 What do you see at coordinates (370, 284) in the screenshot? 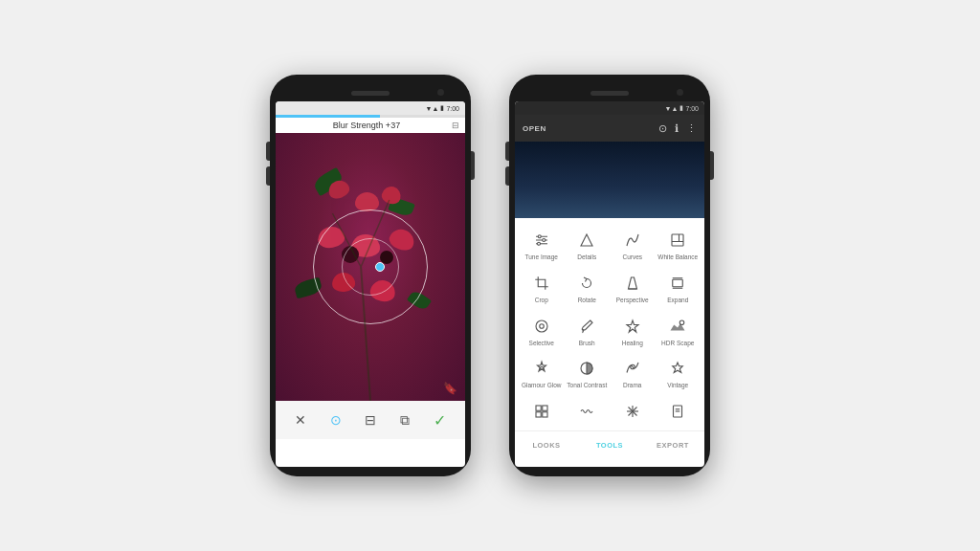
I see `phone1-screen: ▼▲ ▮ 7:00 Blur Strength +37 ⊟` at bounding box center [370, 284].